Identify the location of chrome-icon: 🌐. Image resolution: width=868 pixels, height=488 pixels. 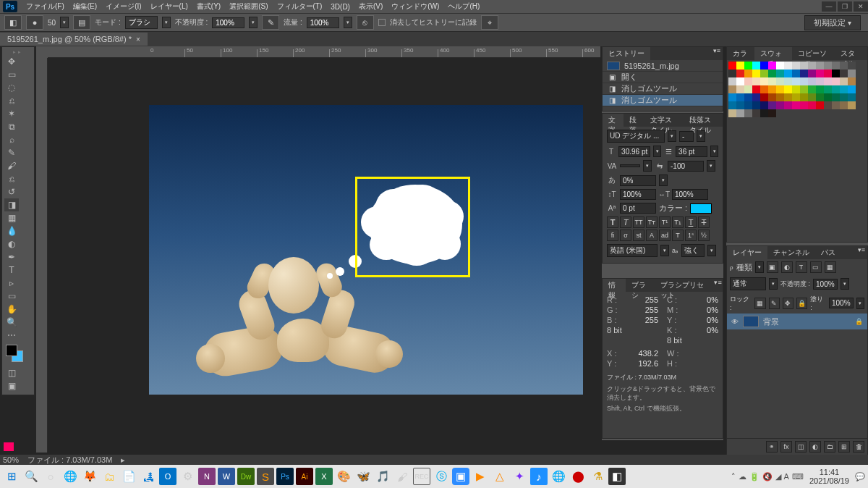
(70, 476).